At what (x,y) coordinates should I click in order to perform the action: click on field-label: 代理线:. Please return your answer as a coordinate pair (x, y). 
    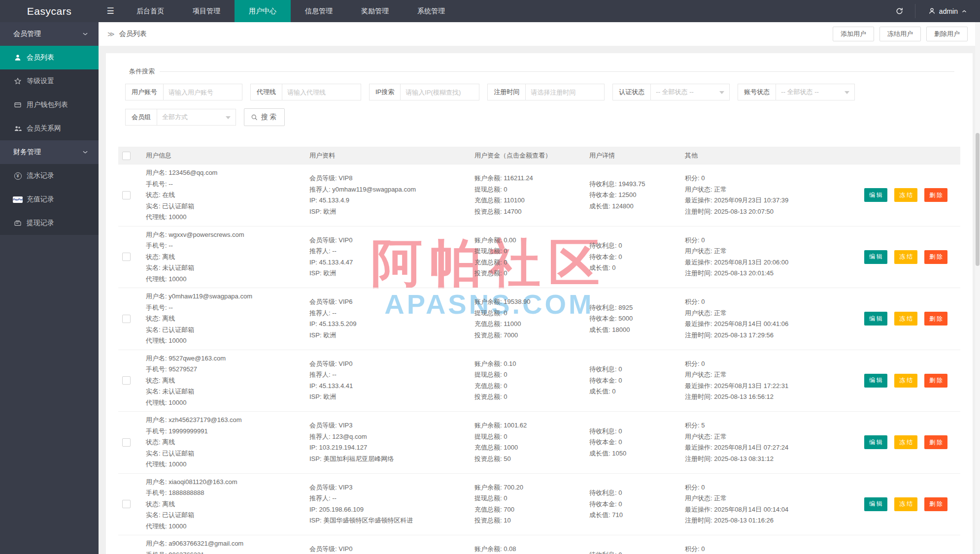
    Looking at the image, I should click on (157, 464).